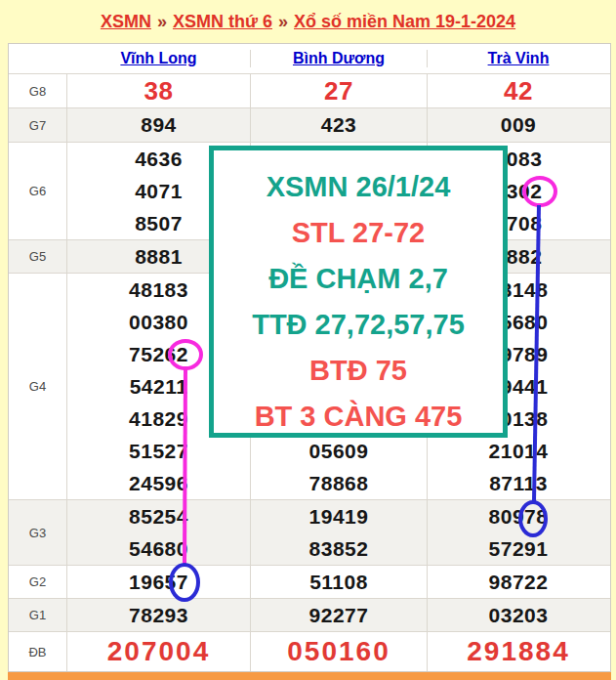 This screenshot has width=616, height=680. Describe the element at coordinates (159, 59) in the screenshot. I see `column-header-vinh-long: Vĩnh Long` at that location.